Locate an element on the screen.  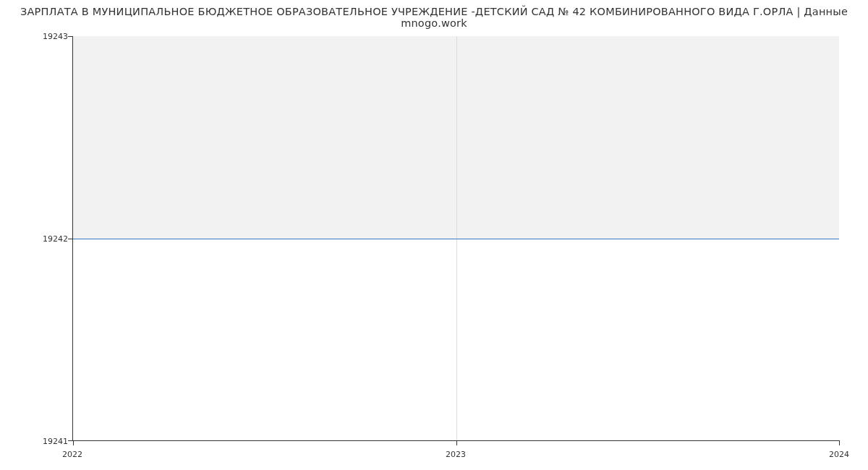
xtick-label-2023: 2023 is located at coordinates (456, 454).